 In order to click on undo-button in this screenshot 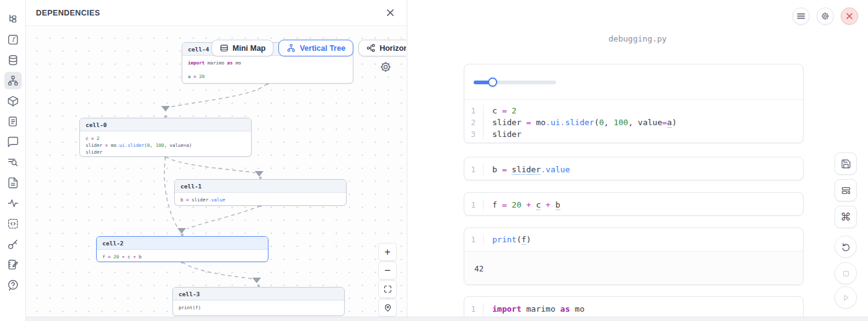, I will do `click(846, 247)`.